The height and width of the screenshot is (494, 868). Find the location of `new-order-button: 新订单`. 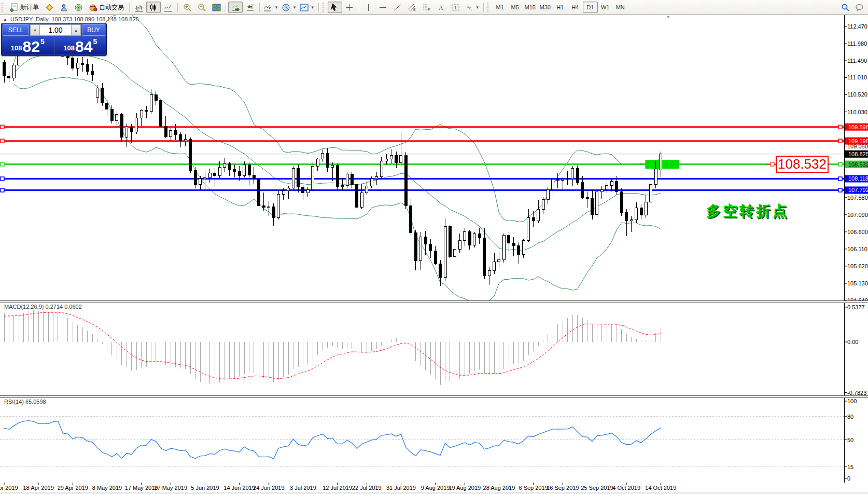

new-order-button: 新订单 is located at coordinates (24, 7).